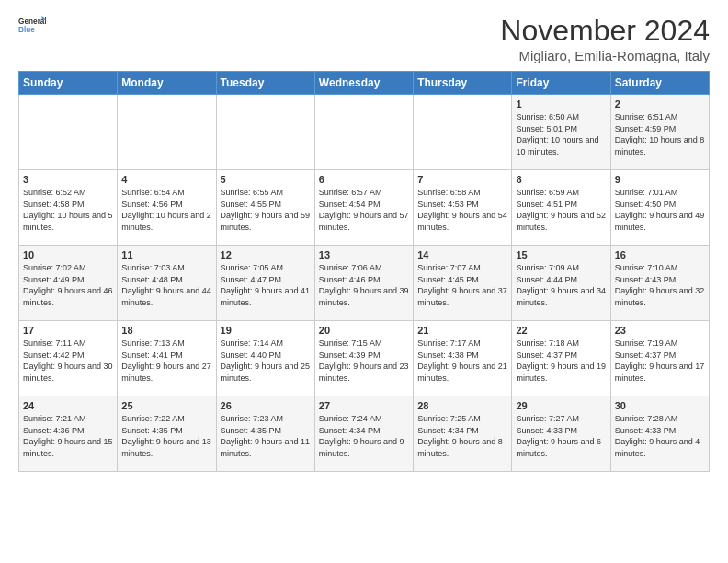 The height and width of the screenshot is (563, 728). Describe the element at coordinates (68, 208) in the screenshot. I see `day-cell: 3Sunrise: 6:52 AM Sunset: 4:58 PM Daylig…` at that location.